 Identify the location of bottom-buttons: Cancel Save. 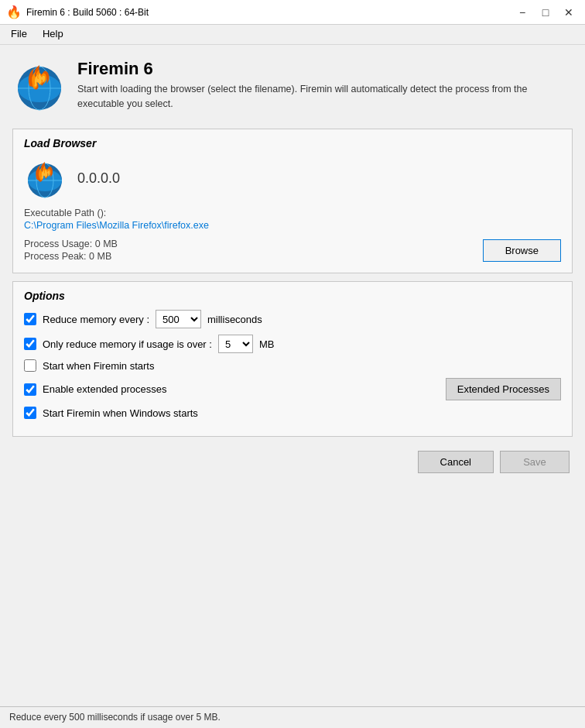
(292, 460).